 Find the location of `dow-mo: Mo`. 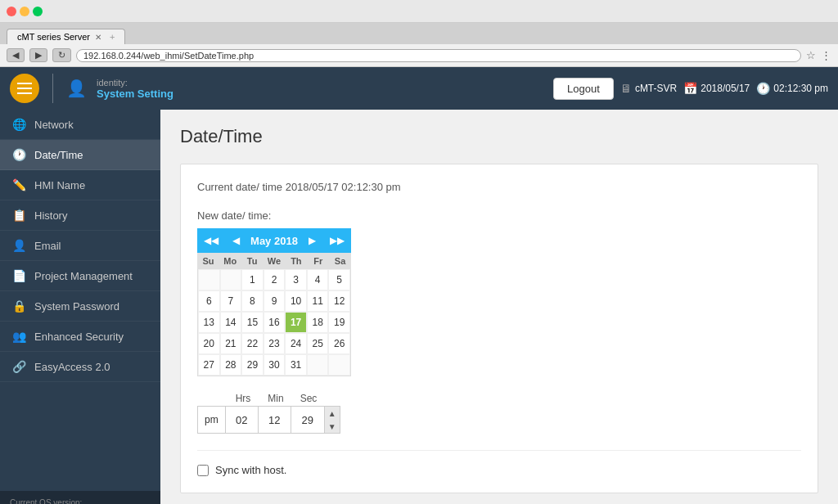

dow-mo: Mo is located at coordinates (231, 261).